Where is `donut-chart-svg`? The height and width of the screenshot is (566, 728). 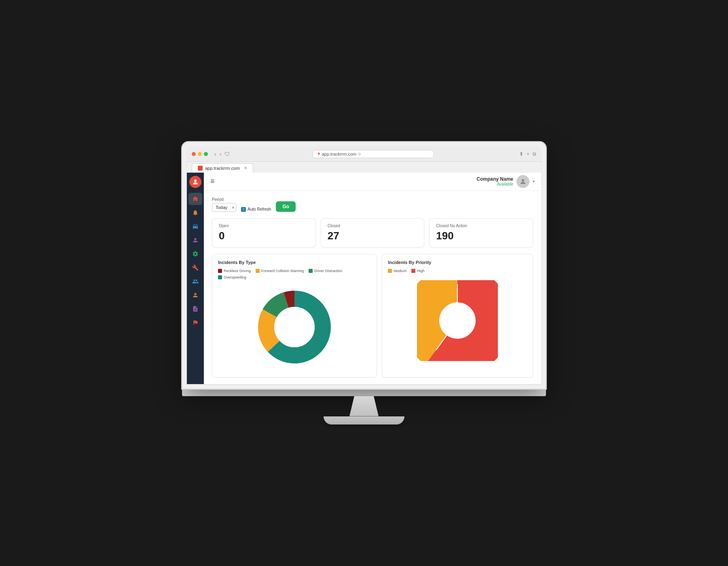 donut-chart-svg is located at coordinates (294, 327).